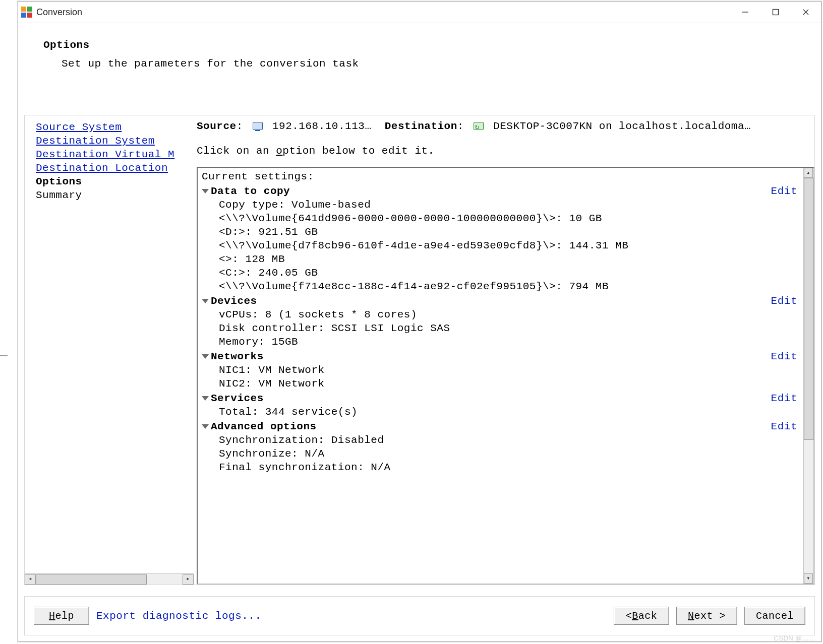 This screenshot has width=823, height=644. I want to click on setting-line: NIC2: VM Network, so click(509, 384).